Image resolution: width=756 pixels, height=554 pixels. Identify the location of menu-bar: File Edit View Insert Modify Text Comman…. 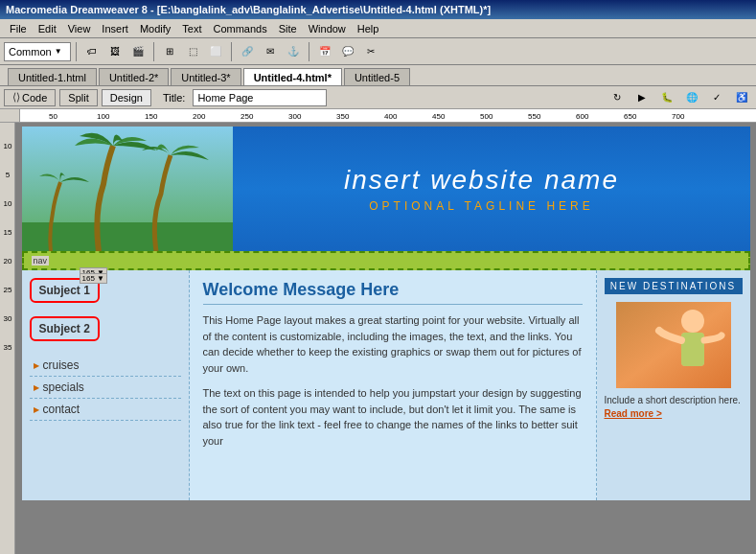
(378, 29).